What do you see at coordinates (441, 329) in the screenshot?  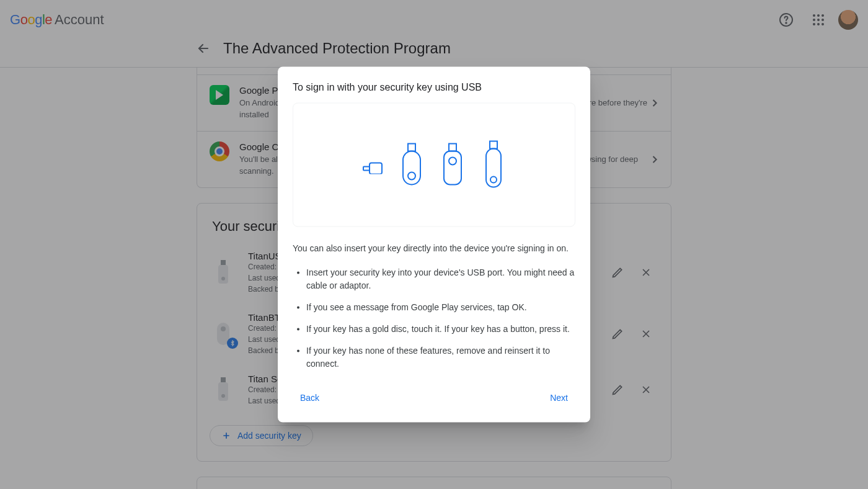 I see `dialog-step: If your key has a gold disc, touch it. I…` at bounding box center [441, 329].